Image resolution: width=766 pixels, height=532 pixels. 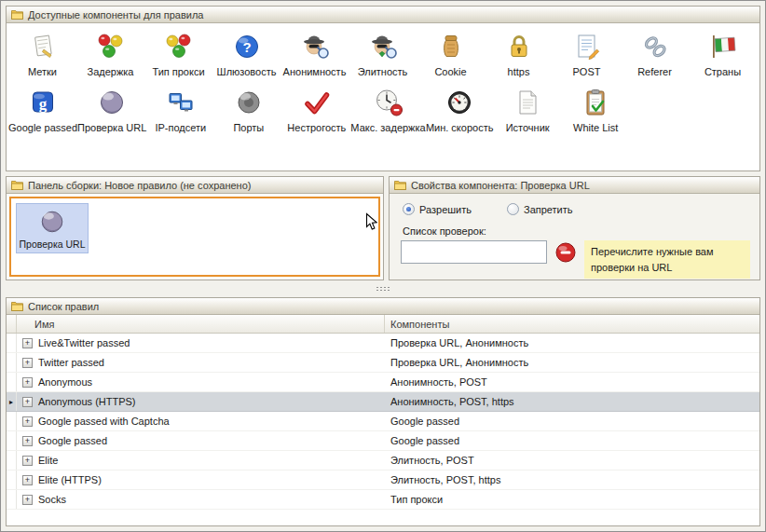 I want to click on rule-name: Socks, so click(x=52, y=499).